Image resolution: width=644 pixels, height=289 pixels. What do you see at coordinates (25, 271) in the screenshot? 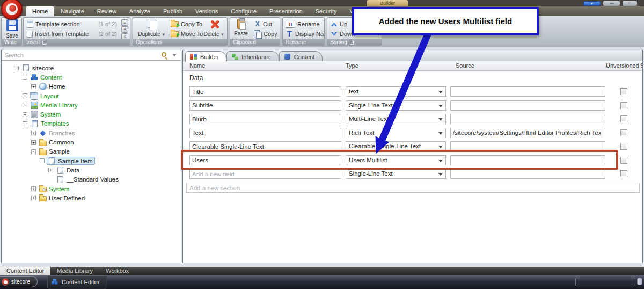
I see `application-tab: Content Editor` at bounding box center [25, 271].